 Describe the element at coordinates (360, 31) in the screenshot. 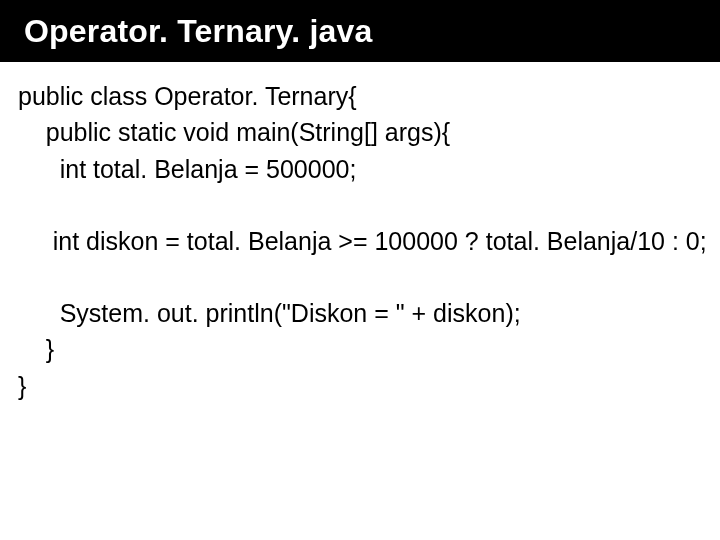

I see `title-bar: Operator. Ternary. java` at that location.